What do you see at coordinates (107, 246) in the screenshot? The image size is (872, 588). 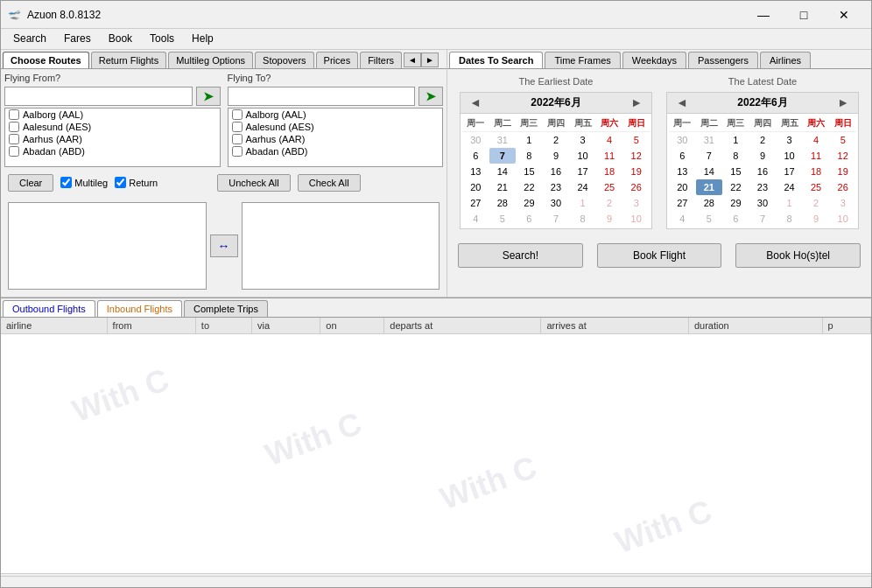 I see `from-routes-textarea` at bounding box center [107, 246].